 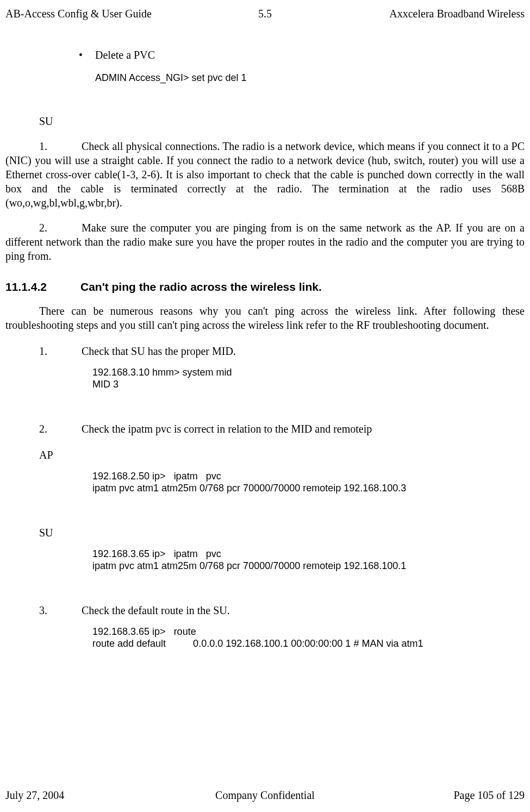 What do you see at coordinates (265, 242) in the screenshot?
I see `para2-text: Make sure the computer you are pinging f…` at bounding box center [265, 242].